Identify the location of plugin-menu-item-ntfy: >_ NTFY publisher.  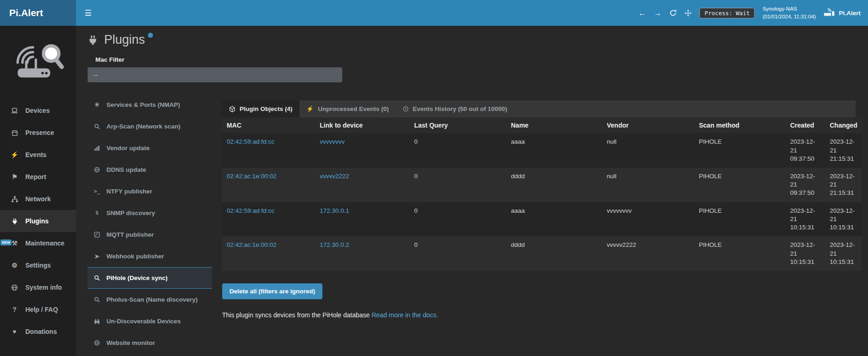
(150, 192).